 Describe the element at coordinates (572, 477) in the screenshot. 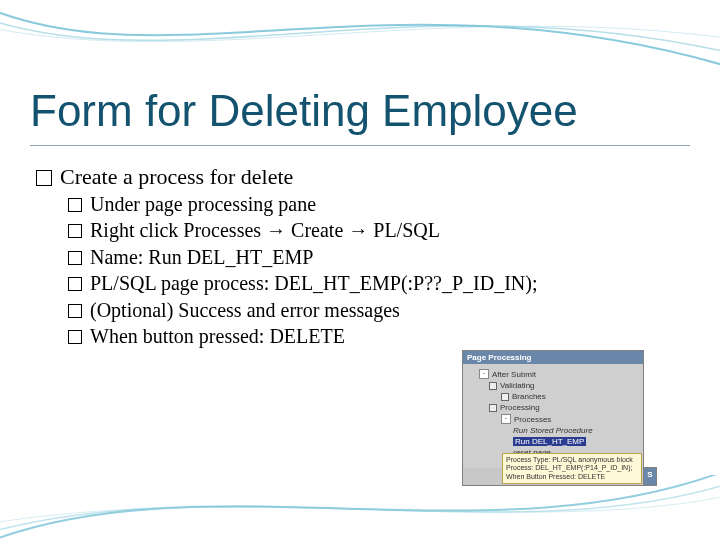

I see `tooltip-line-3: When Button Pressed: DELETE` at that location.